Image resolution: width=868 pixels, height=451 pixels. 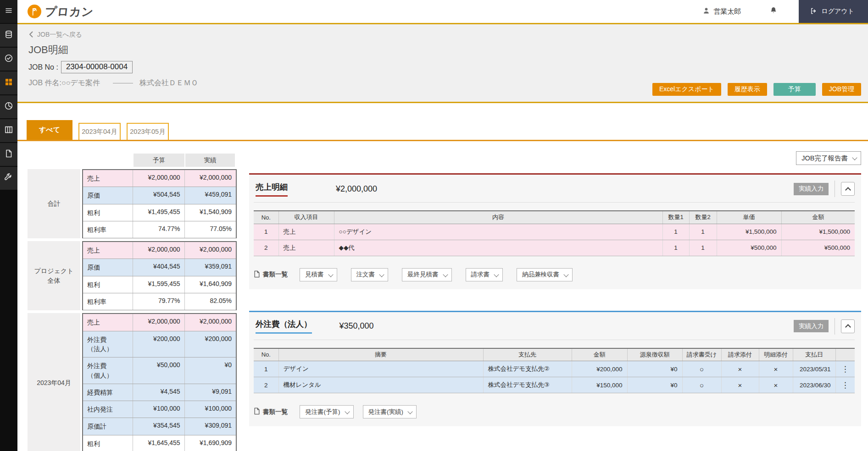 I want to click on budget-value: ¥2,000,000, so click(x=159, y=178).